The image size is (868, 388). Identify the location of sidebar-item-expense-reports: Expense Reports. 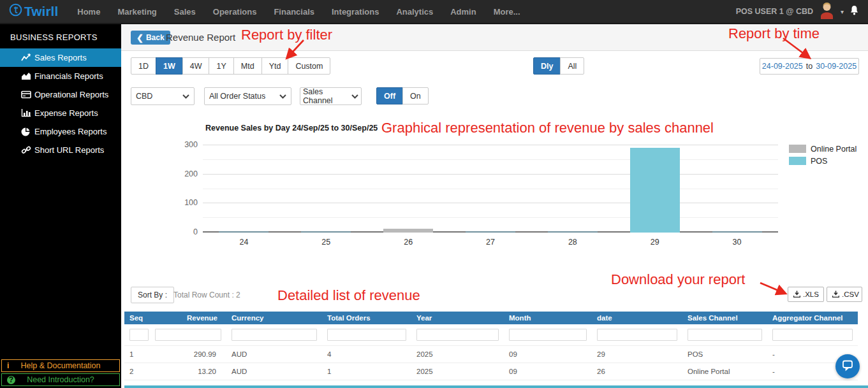
(61, 113).